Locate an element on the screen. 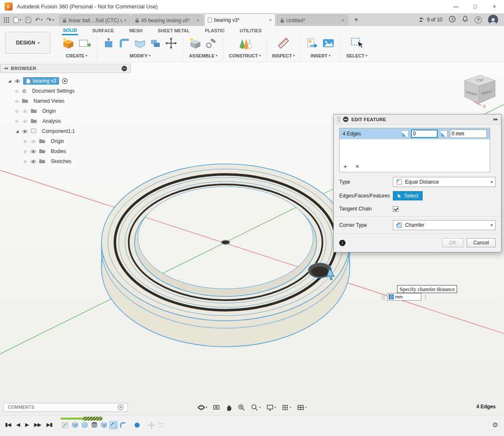  job-status: 9 of 10 is located at coordinates (431, 20).